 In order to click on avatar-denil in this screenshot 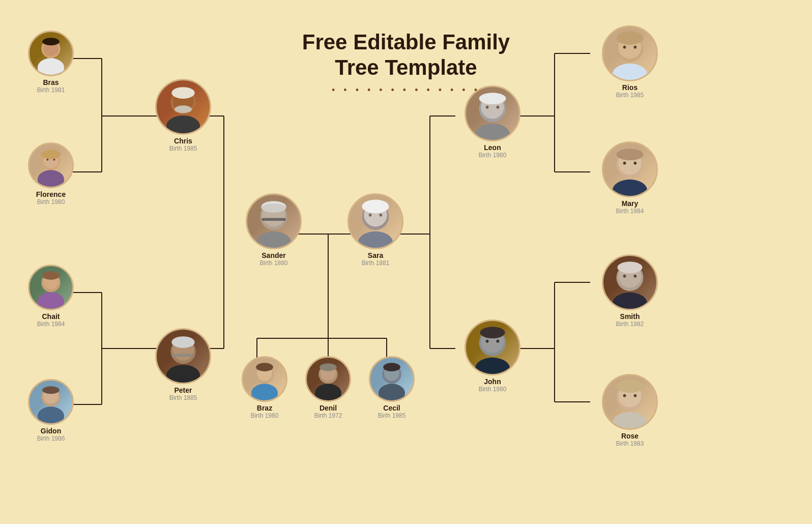, I will do `click(328, 379)`.